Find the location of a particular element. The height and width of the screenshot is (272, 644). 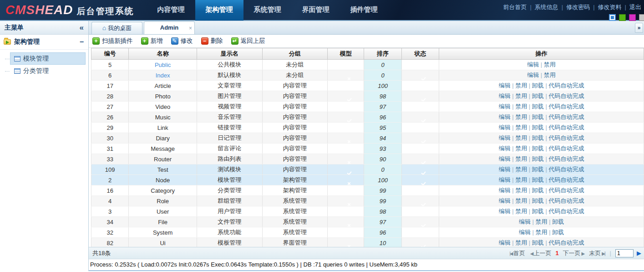

tab-Admin: Admin× is located at coordinates (169, 28).